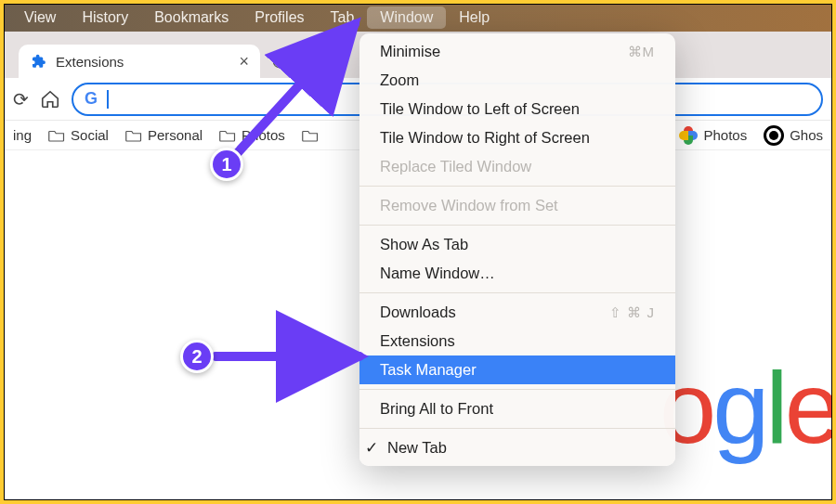 The height and width of the screenshot is (504, 836). I want to click on menu-item-remove-window-from-set: Remove Window from Set, so click(517, 206).